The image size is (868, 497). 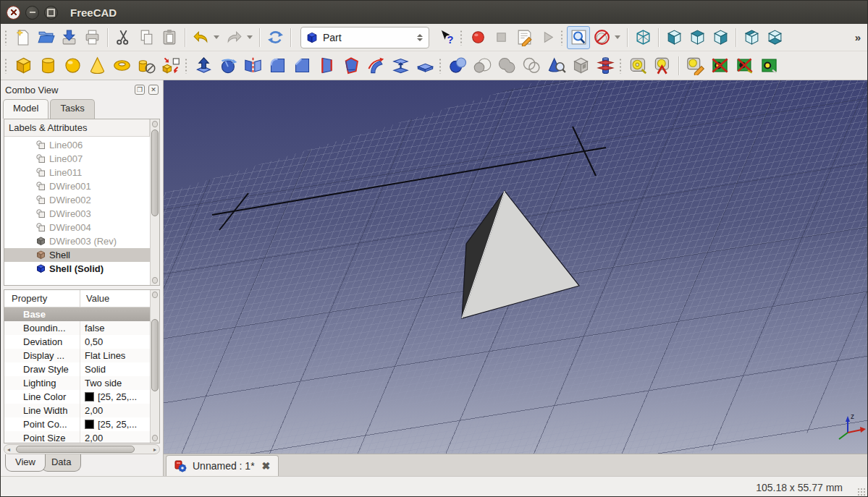 I want to click on tab-view: View, so click(x=25, y=463).